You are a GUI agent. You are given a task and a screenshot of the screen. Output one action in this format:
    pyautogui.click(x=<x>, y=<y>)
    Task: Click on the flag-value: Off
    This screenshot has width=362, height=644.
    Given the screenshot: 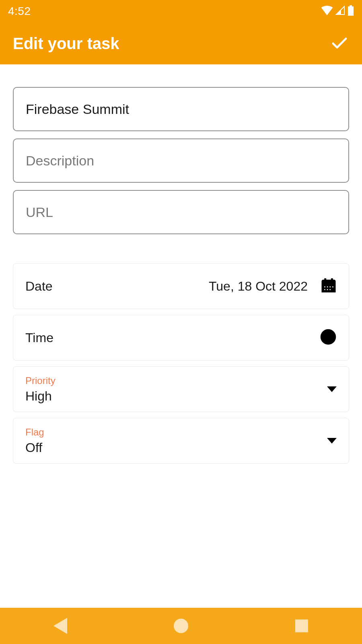 What is the action you would take?
    pyautogui.click(x=35, y=448)
    